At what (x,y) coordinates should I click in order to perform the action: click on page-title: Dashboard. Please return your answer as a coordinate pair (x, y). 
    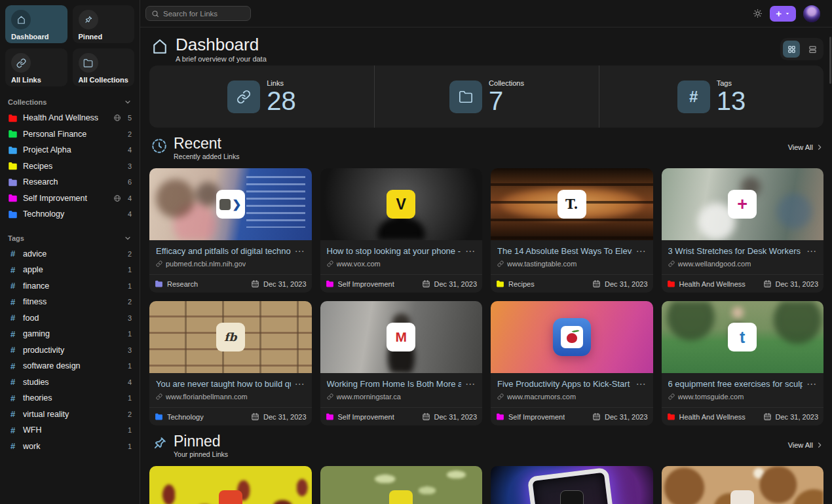
    Looking at the image, I should click on (221, 45).